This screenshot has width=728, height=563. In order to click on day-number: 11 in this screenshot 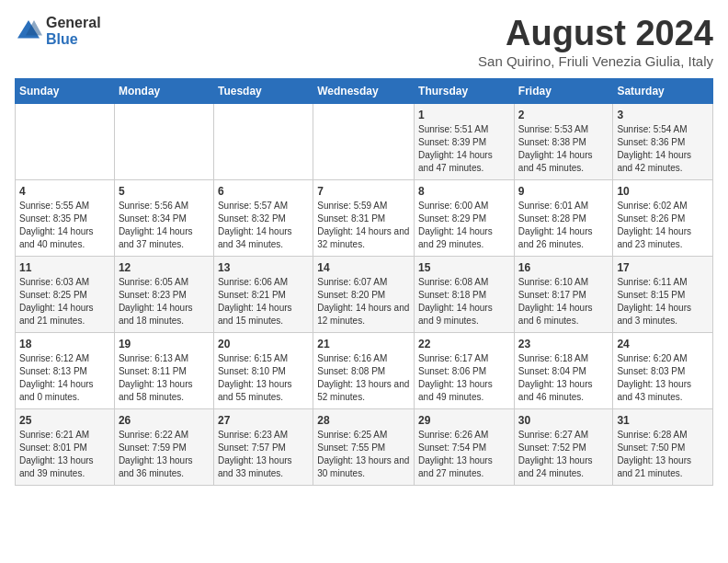, I will do `click(64, 268)`.